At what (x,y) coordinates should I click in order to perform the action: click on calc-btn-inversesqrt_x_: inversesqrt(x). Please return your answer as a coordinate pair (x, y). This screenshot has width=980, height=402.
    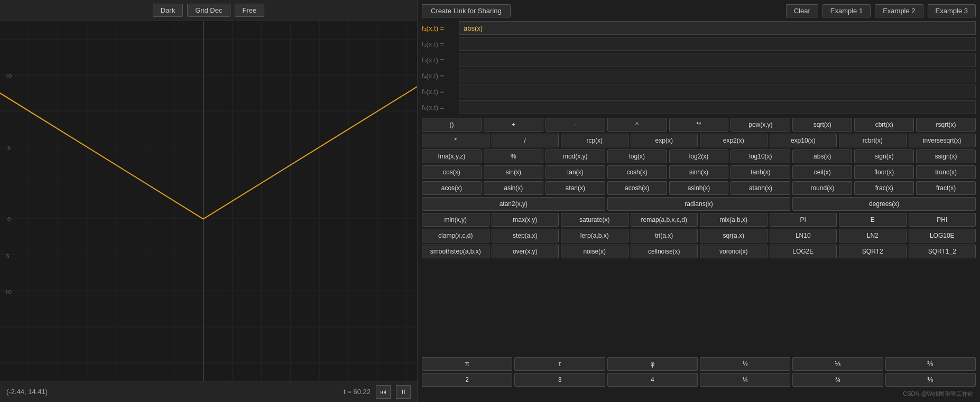
    Looking at the image, I should click on (942, 141).